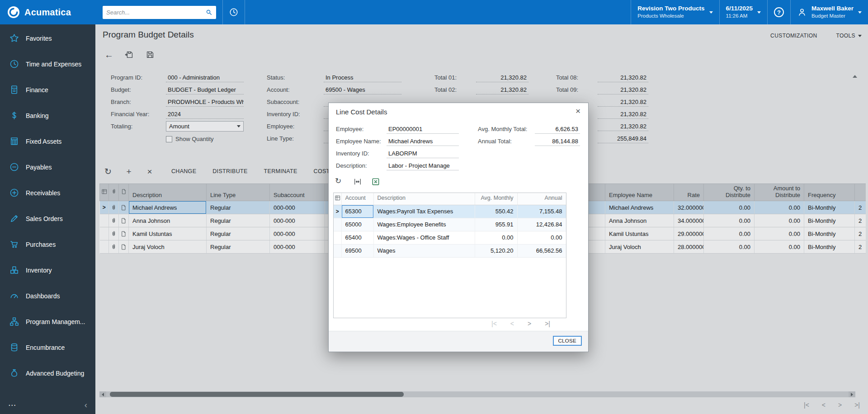 The height and width of the screenshot is (414, 868). What do you see at coordinates (48, 373) in the screenshot?
I see `sidebar-item-advanced-budgeting: Advanced Budgeting` at bounding box center [48, 373].